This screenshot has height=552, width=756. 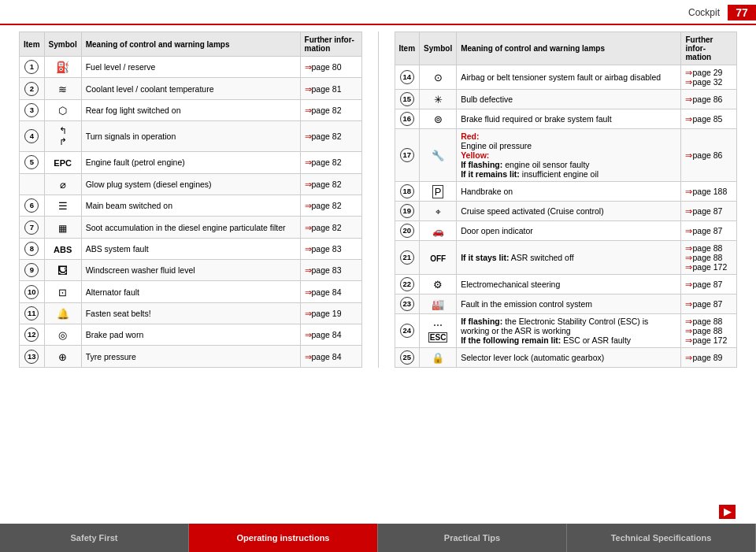 I want to click on table-row: 25 🔒 Selector lever lock (automatic gear…, so click(x=565, y=358).